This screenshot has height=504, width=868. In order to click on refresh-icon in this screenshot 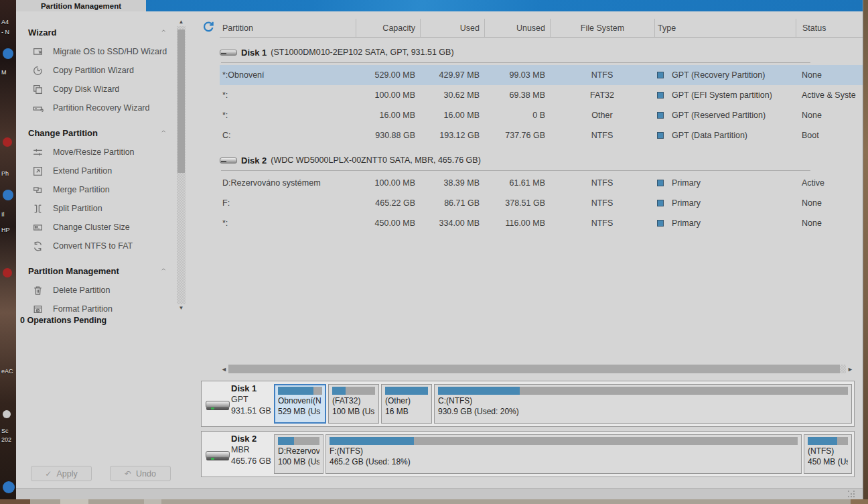, I will do `click(208, 27)`.